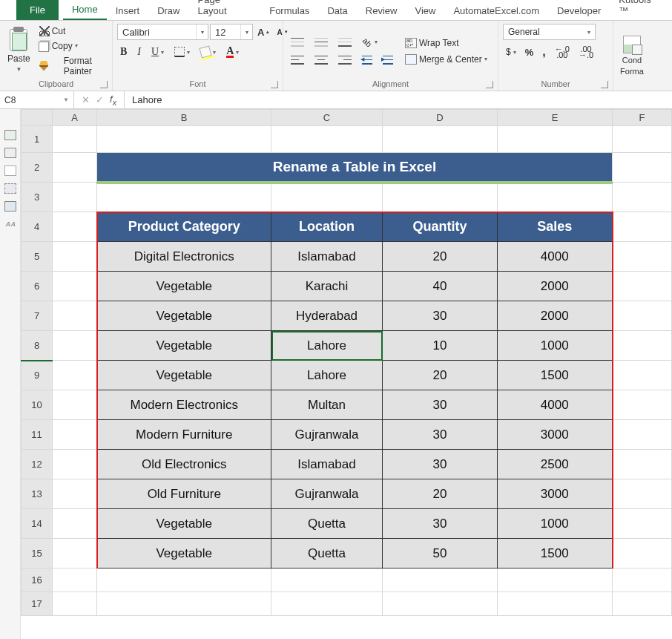  I want to click on tab-kutools: Kutools ™, so click(641, 10).